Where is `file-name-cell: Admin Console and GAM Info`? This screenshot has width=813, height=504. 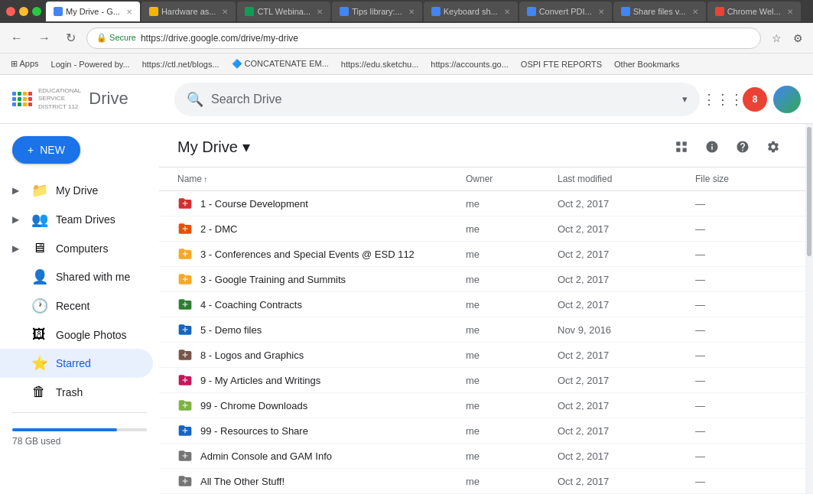 file-name-cell: Admin Console and GAM Info is located at coordinates (321, 456).